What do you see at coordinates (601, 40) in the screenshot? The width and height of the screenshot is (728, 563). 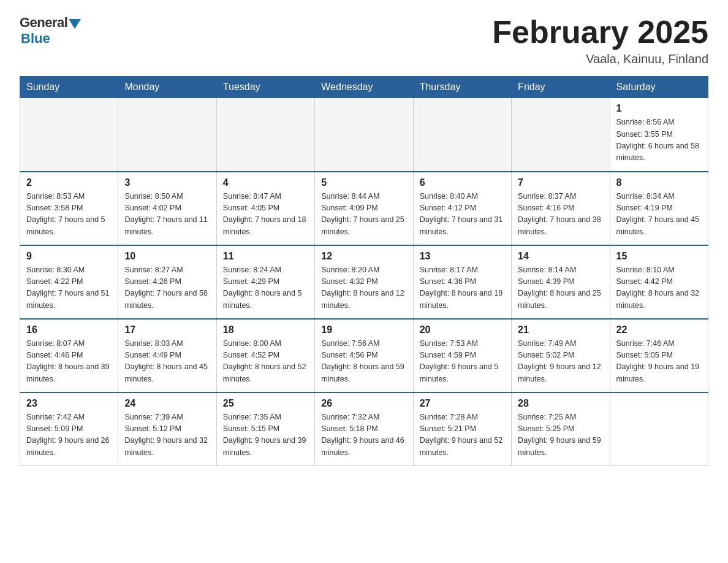 I see `title-section: February 2025 Vaala, Kainuu, Finland` at bounding box center [601, 40].